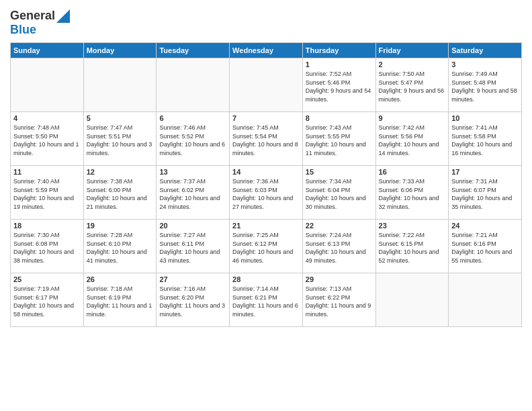  What do you see at coordinates (193, 193) in the screenshot?
I see `day-cell: 13Sunrise: 7:37 AM Sunset: 6:02 PM Dayli…` at bounding box center [193, 193].